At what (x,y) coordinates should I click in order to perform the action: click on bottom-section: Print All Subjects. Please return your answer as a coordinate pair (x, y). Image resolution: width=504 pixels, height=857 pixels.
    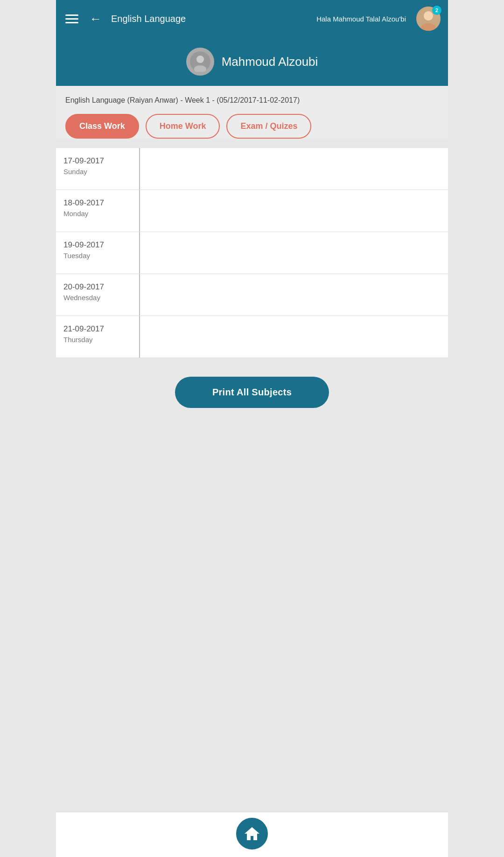
    Looking at the image, I should click on (252, 411).